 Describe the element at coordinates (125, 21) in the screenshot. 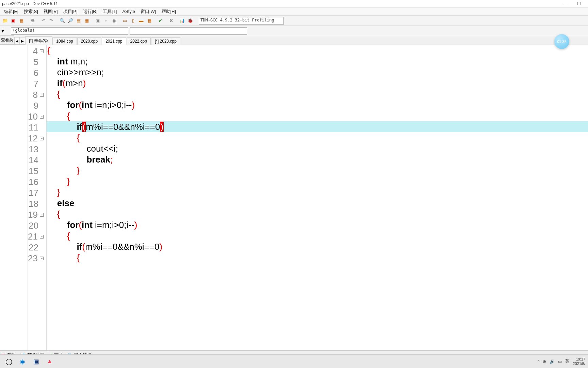

I see `layout1-icon: ▭` at that location.